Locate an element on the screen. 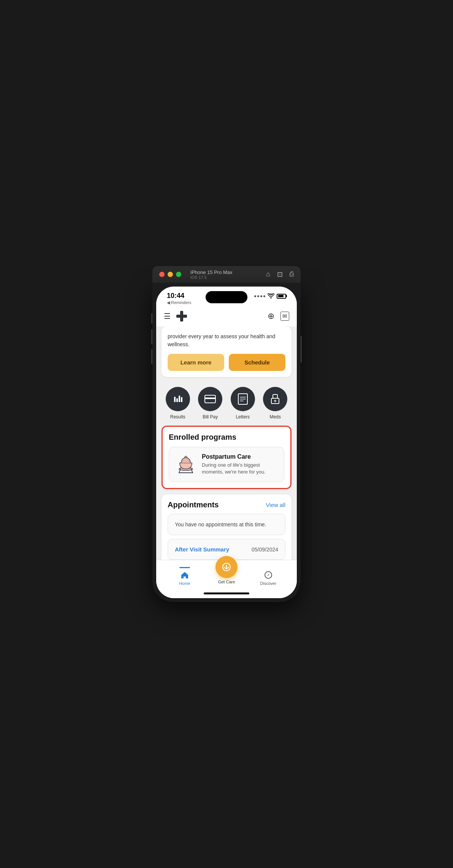  get-care-circle is located at coordinates (226, 567).